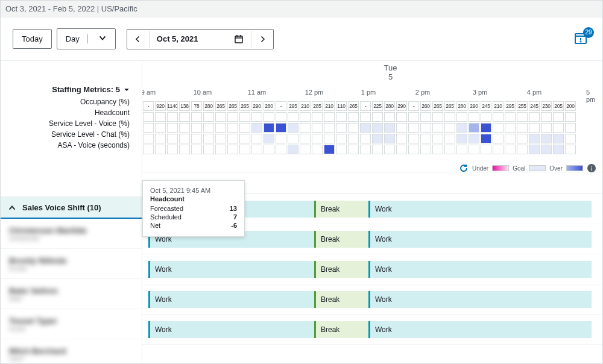  Describe the element at coordinates (592, 168) in the screenshot. I see `info-icon: i` at that location.